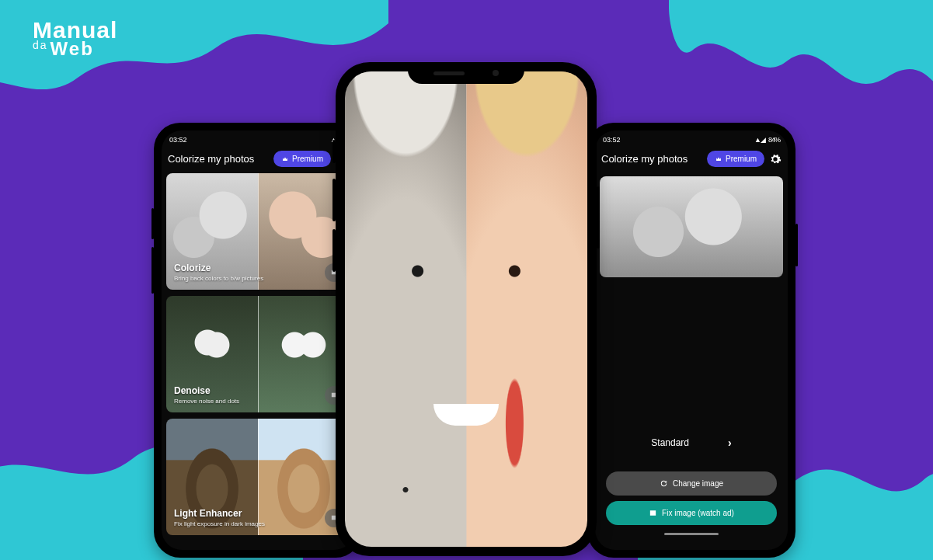 Image resolution: width=933 pixels, height=560 pixels. What do you see at coordinates (760, 140) in the screenshot?
I see `status-icons: ▲◢` at bounding box center [760, 140].